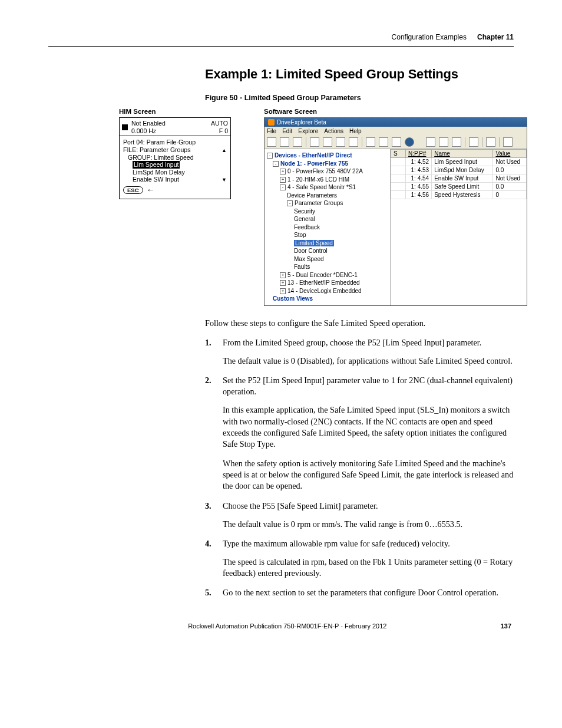  I want to click on him-item-2: LimSpd Mon Delay, so click(175, 172).